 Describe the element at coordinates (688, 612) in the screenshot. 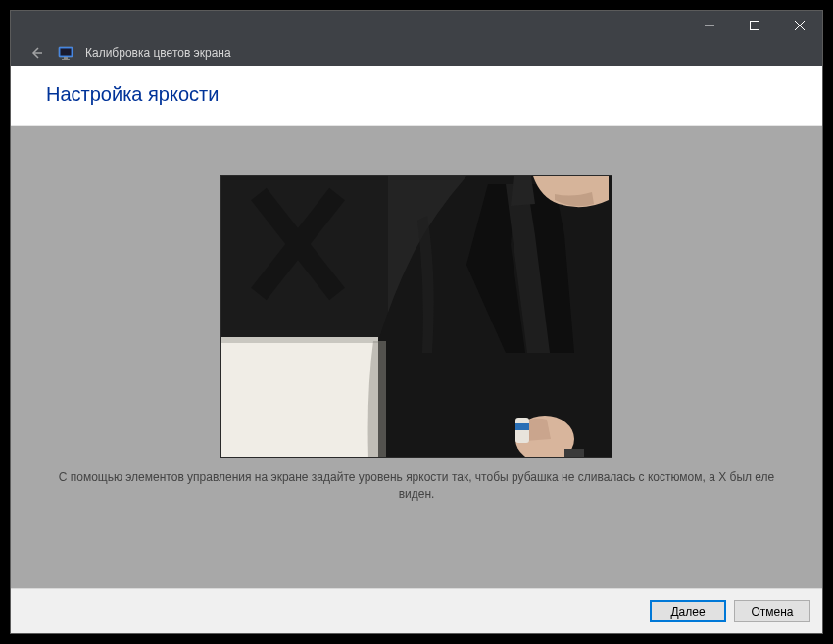

I see `next-button: Далее` at that location.